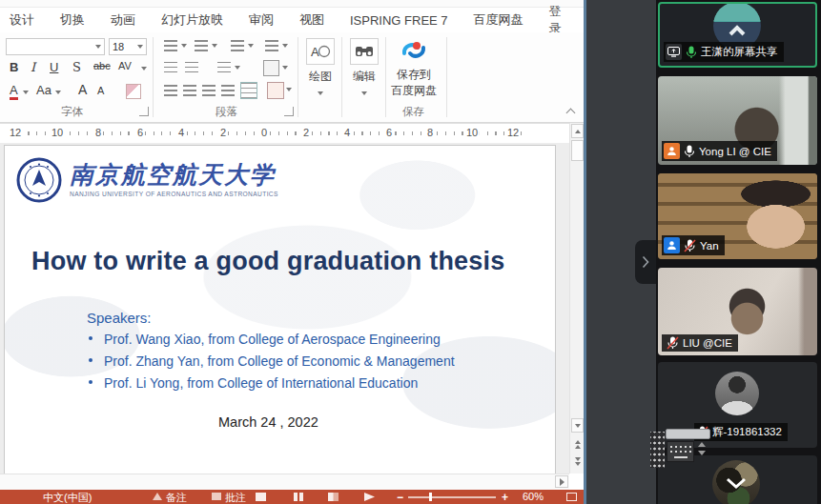 This screenshot has height=504, width=821. What do you see at coordinates (738, 216) in the screenshot?
I see `participant-tile: Yan` at bounding box center [738, 216].